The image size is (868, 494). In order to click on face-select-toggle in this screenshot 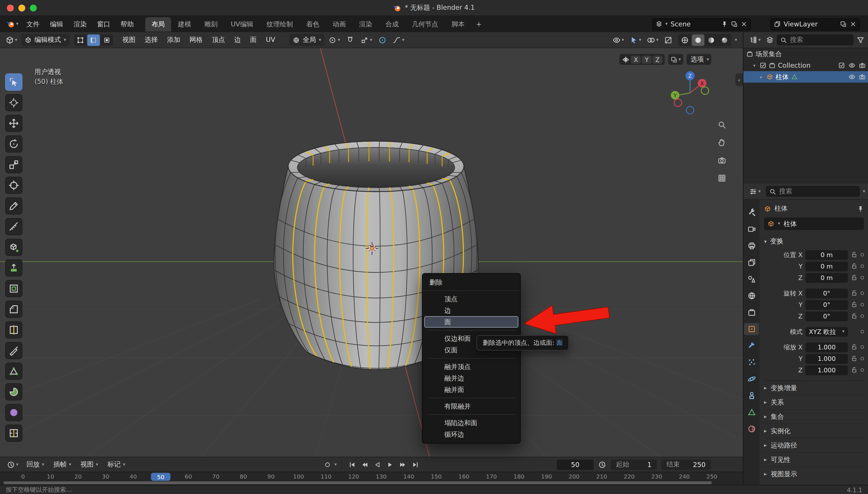, I will do `click(107, 40)`.